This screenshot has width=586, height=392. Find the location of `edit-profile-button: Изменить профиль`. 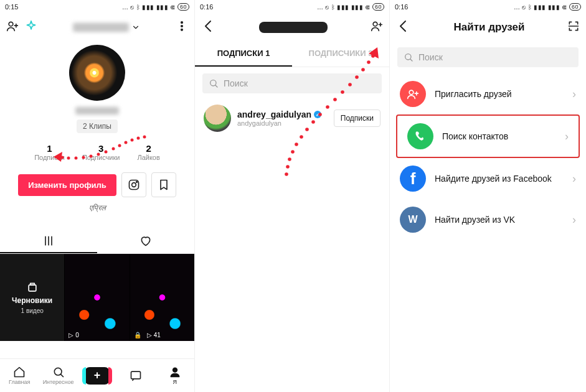

edit-profile-button: Изменить профиль is located at coordinates (67, 185).